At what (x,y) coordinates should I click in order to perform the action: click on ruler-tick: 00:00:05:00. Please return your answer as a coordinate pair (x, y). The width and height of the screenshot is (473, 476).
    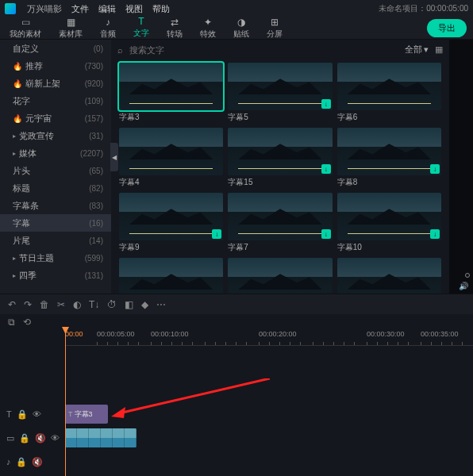
    Looking at the image, I should click on (116, 334).